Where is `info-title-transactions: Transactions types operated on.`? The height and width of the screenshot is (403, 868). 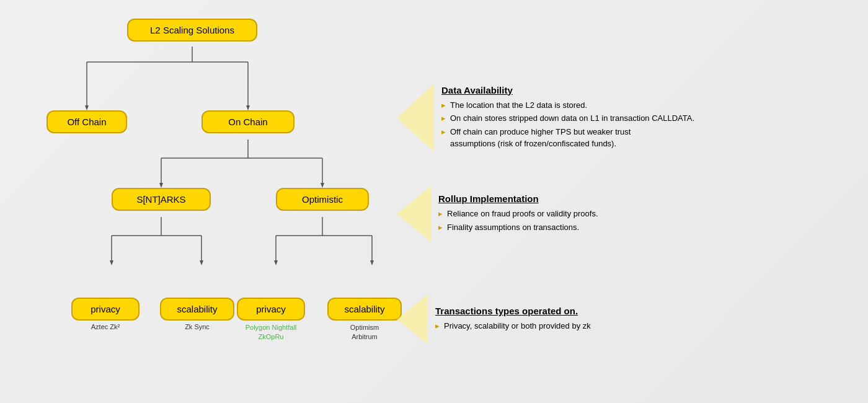
info-title-transactions: Transactions types operated on. is located at coordinates (513, 311).